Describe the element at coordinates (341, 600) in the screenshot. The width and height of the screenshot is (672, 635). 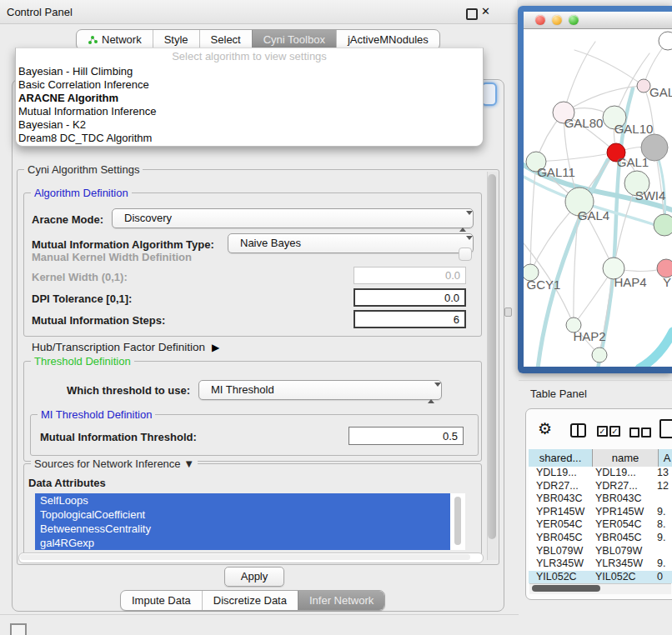
I see `tab-infer-network: Infer Network` at that location.